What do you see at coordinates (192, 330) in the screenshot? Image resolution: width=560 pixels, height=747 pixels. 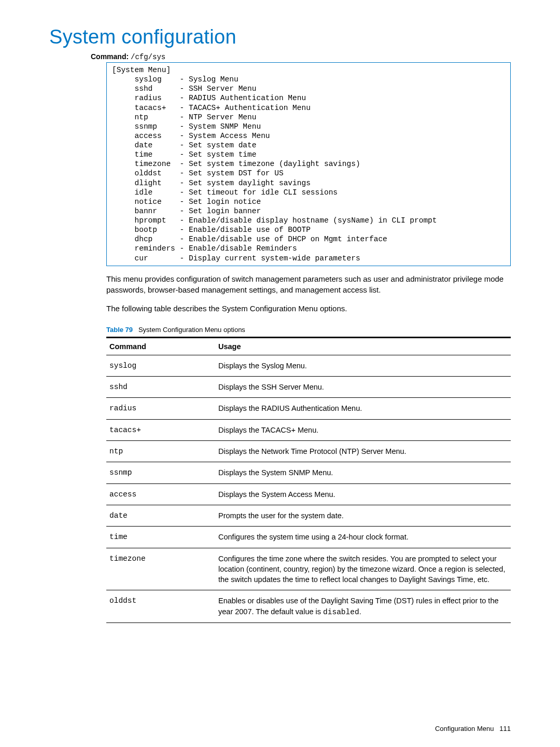 I see `table-caption-body: System Configuration Menu options` at bounding box center [192, 330].